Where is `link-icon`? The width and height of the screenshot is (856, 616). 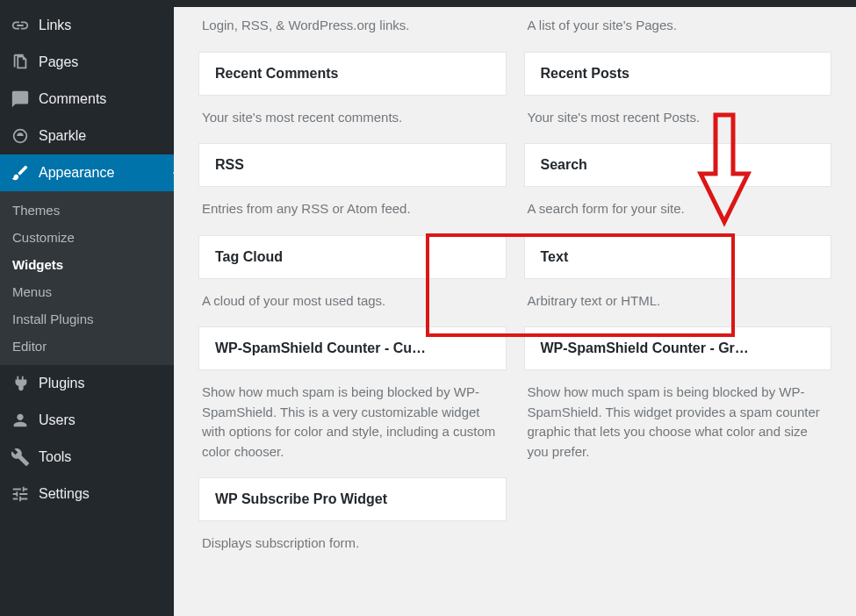
link-icon is located at coordinates (20, 25).